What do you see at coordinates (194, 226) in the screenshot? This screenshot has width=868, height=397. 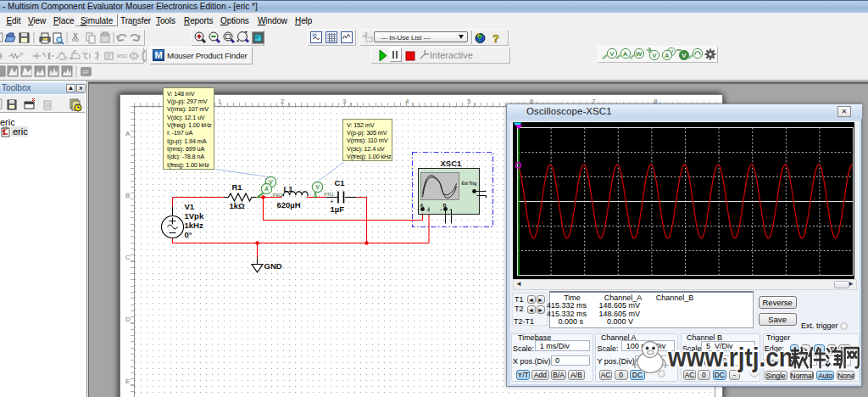 I see `svg-text: 1kHz` at bounding box center [194, 226].